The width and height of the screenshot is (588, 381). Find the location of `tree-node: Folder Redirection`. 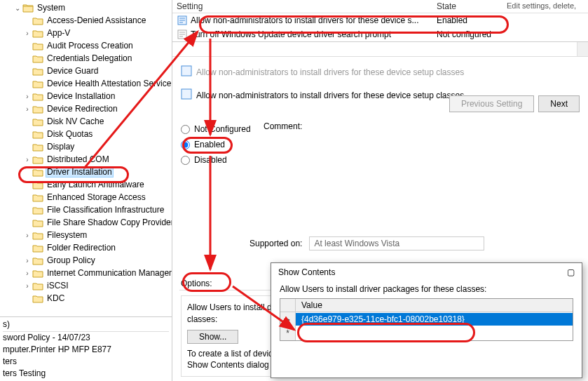

tree-node: Folder Redirection is located at coordinates (86, 248).